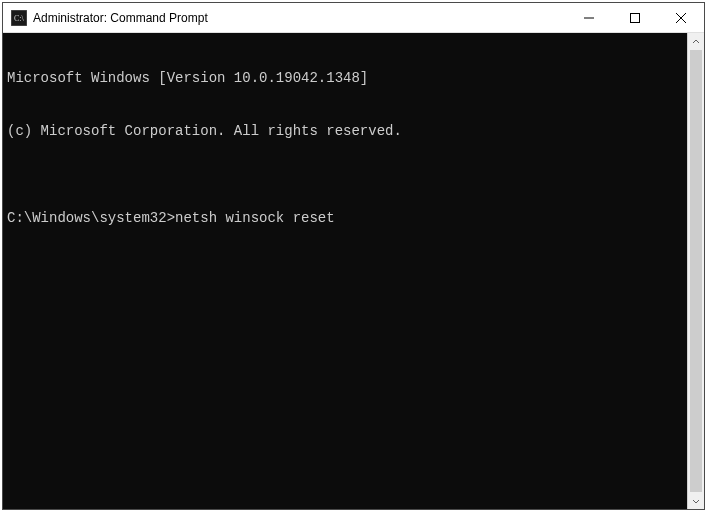 The width and height of the screenshot is (707, 512). I want to click on minimize-button, so click(589, 18).